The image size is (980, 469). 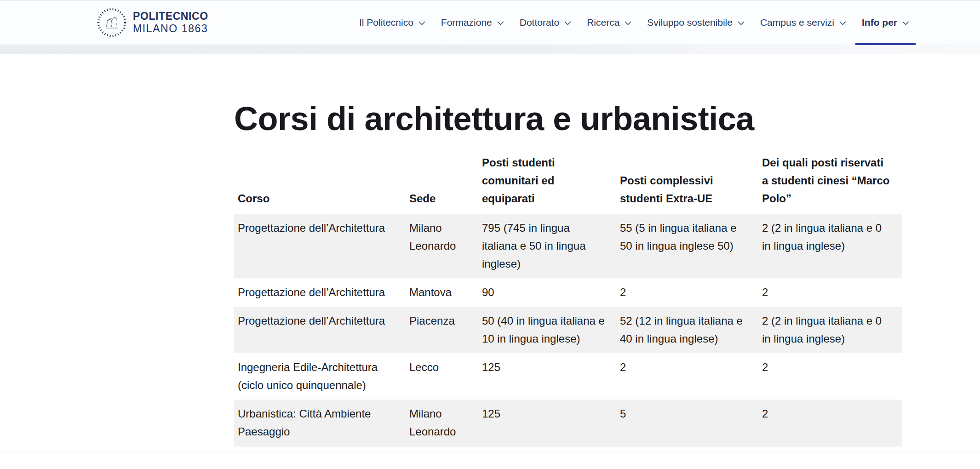 I want to click on table-cell: 52 (12 in lingua italiana e 40 in lingua…, so click(x=687, y=330).